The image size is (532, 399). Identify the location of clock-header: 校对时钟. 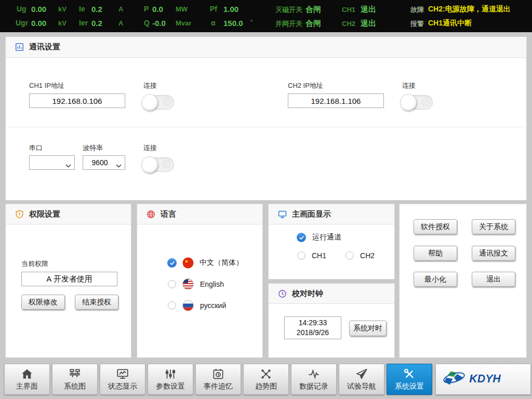
(331, 294).